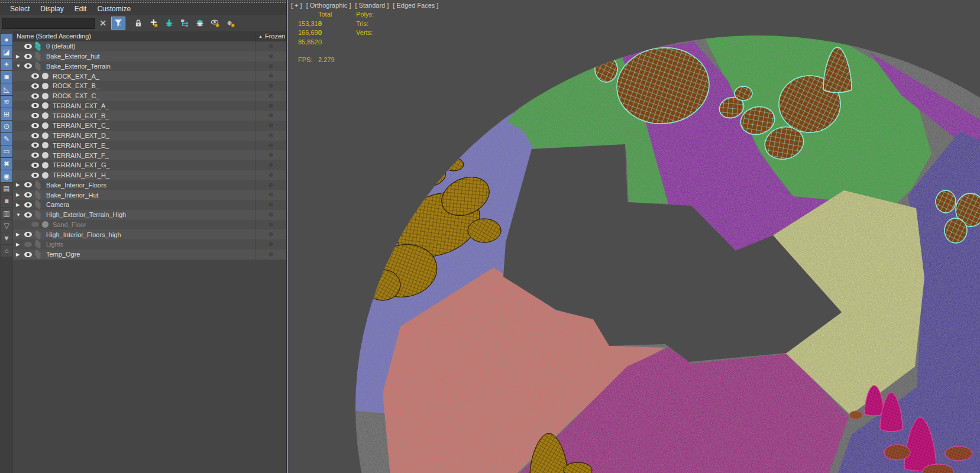 The width and height of the screenshot is (980, 473). Describe the element at coordinates (7, 251) in the screenshot. I see `collection-icon: ⌂` at that location.